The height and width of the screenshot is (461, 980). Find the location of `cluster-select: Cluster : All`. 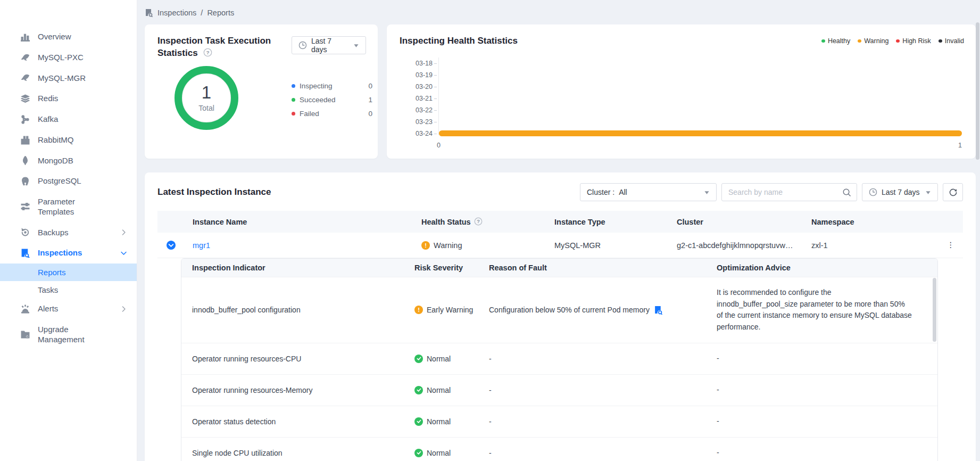

cluster-select: Cluster : All is located at coordinates (648, 192).